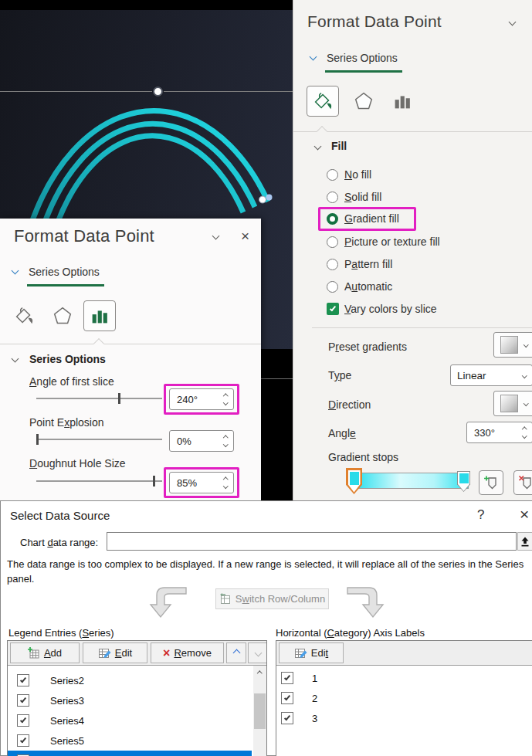 The image size is (532, 756). I want to click on add-series-button: Add, so click(45, 653).